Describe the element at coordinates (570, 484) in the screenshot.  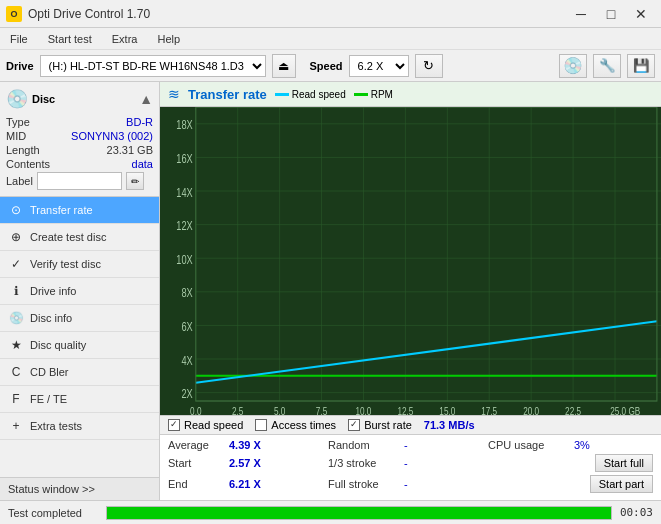
I see `start-part-cell: Start part` at that location.